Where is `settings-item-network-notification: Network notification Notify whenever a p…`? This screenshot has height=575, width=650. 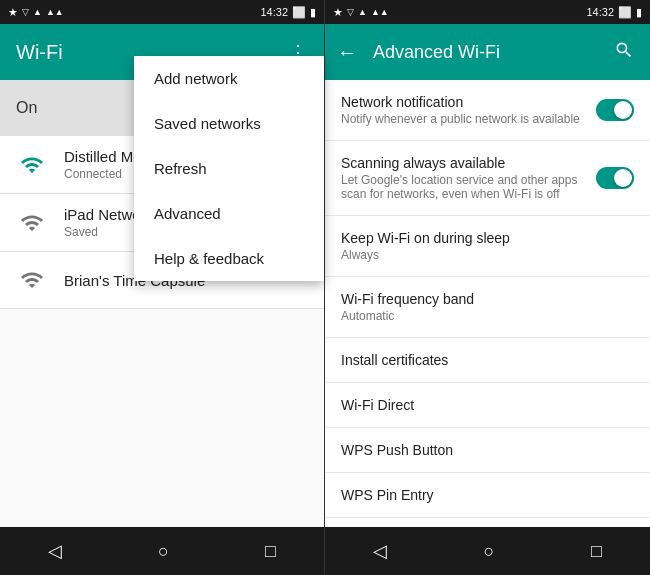 settings-item-network-notification: Network notification Notify whenever a p… is located at coordinates (488, 110).